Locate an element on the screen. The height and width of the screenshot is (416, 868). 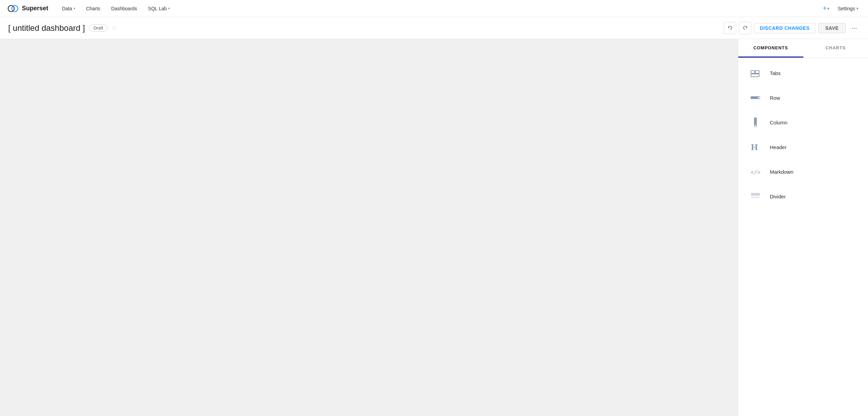
more-options-icon: ··· is located at coordinates (854, 28).